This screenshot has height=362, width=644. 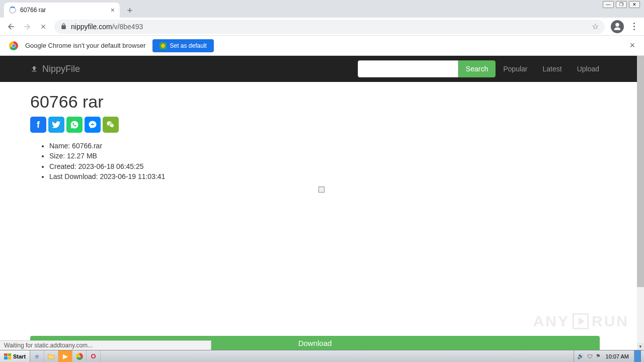 I want to click on site-brand: NippyFile, so click(x=55, y=69).